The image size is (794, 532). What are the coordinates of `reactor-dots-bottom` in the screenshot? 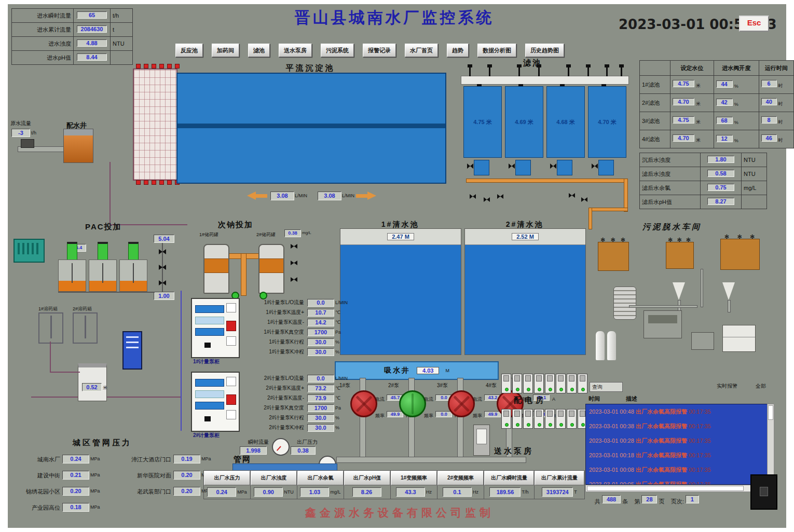 It's located at (158, 183).